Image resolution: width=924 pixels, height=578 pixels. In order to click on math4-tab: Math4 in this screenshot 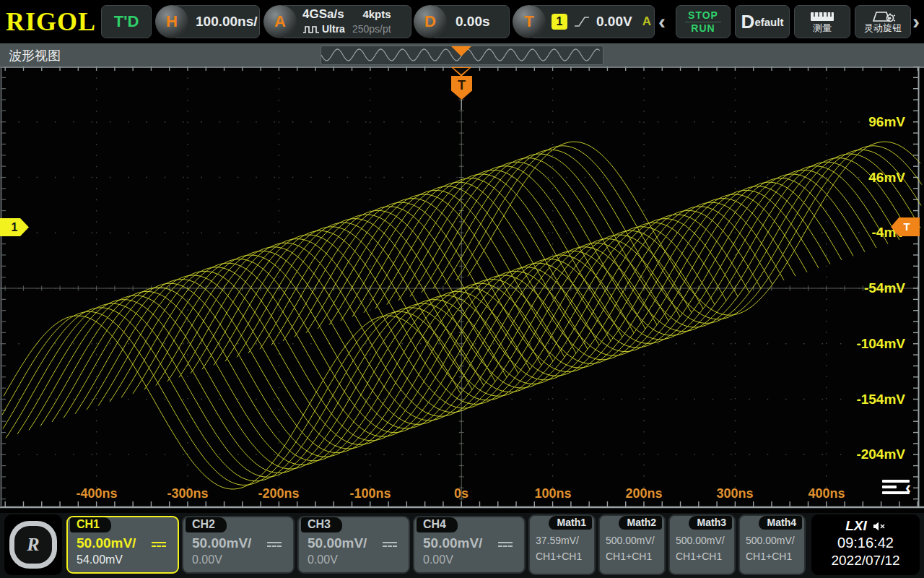, I will do `click(780, 523)`.